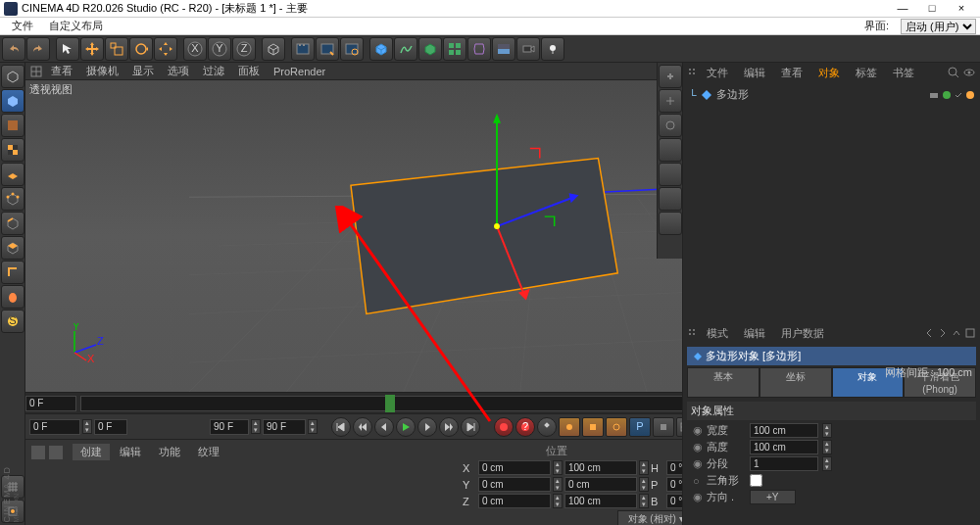 This screenshot has height=525, width=980. I want to click on attr-width-input, so click(784, 431).